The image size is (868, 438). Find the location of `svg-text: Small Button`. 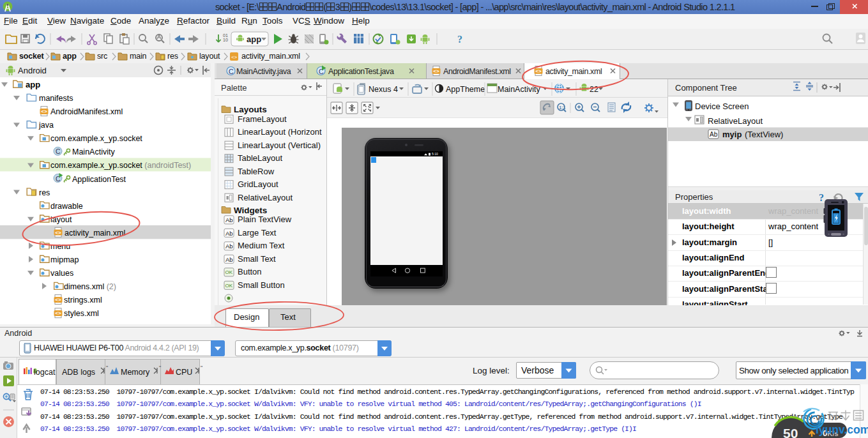

svg-text: Small Button is located at coordinates (261, 285).